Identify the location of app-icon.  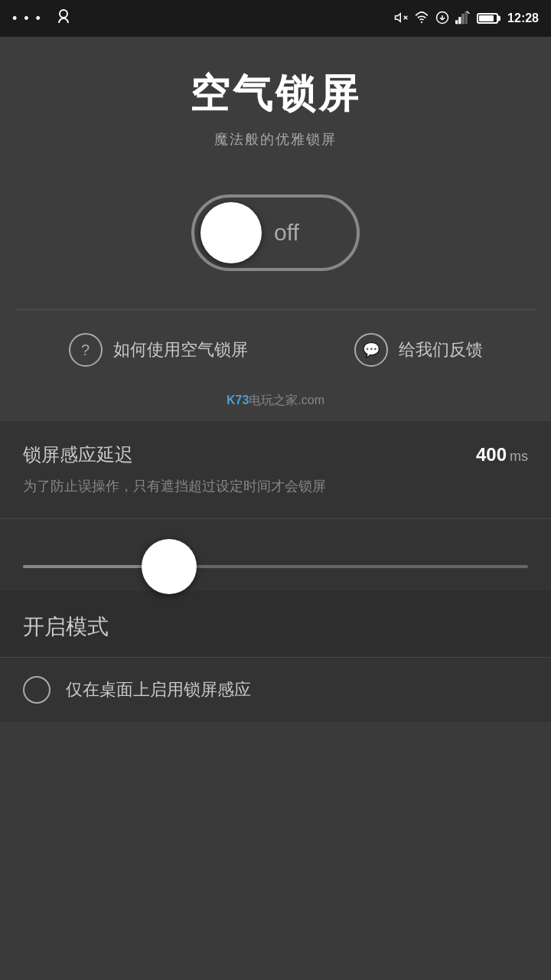
(64, 18).